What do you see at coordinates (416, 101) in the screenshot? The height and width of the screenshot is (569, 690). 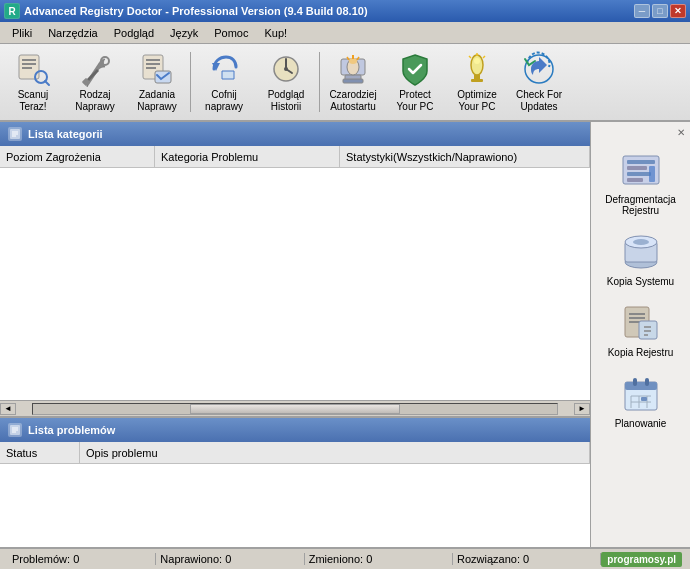 I see `protect-label: ProtectYour PC` at bounding box center [416, 101].